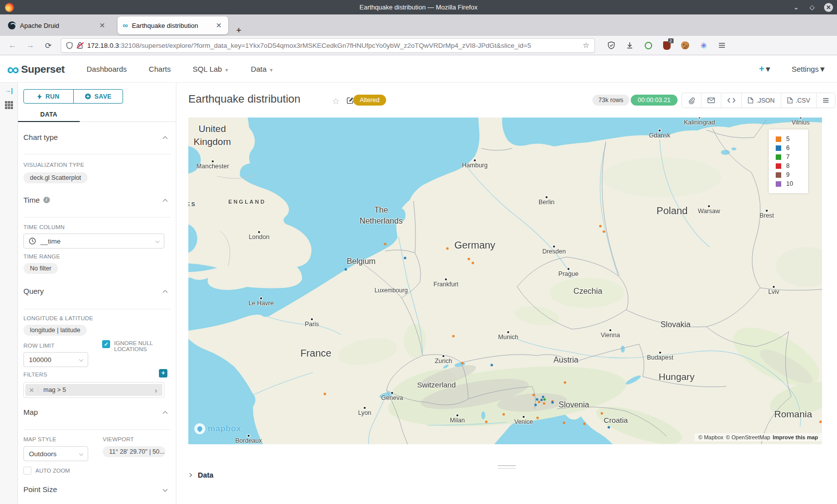  What do you see at coordinates (507, 468) in the screenshot?
I see `resize-handle` at bounding box center [507, 468].